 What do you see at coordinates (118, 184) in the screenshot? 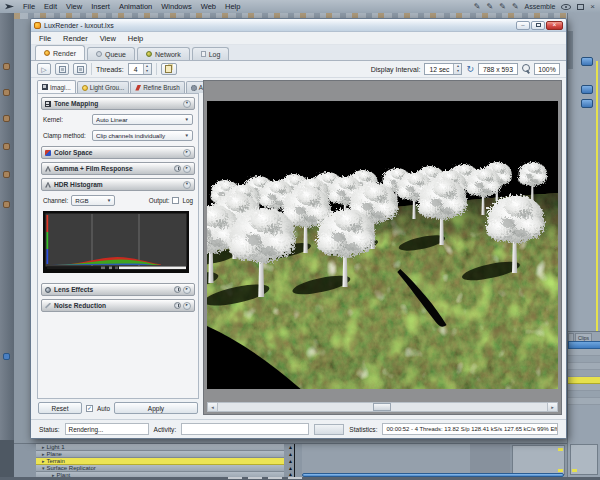
I see `section-hdr-histogram: HDR Histogram ▾` at bounding box center [118, 184].